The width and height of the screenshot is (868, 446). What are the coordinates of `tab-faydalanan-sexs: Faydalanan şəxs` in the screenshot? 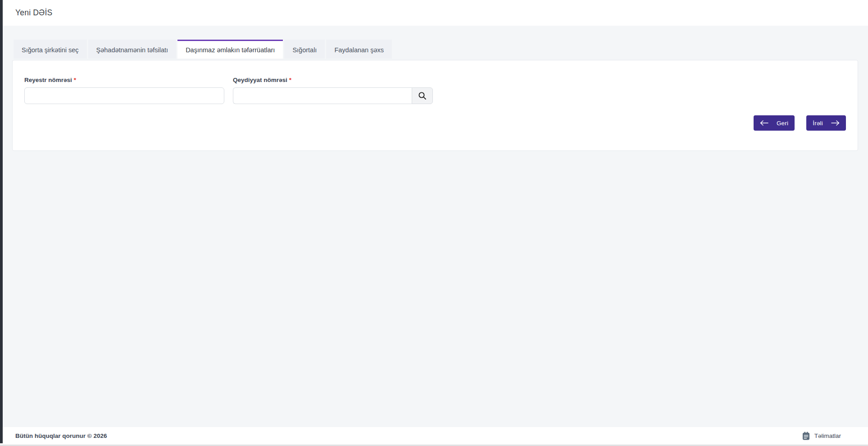 It's located at (359, 49).